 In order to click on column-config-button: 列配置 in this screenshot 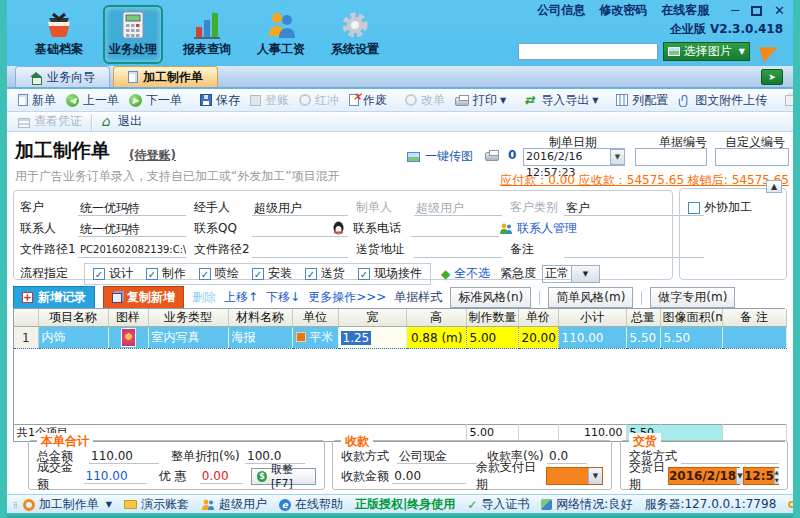, I will do `click(642, 100)`.